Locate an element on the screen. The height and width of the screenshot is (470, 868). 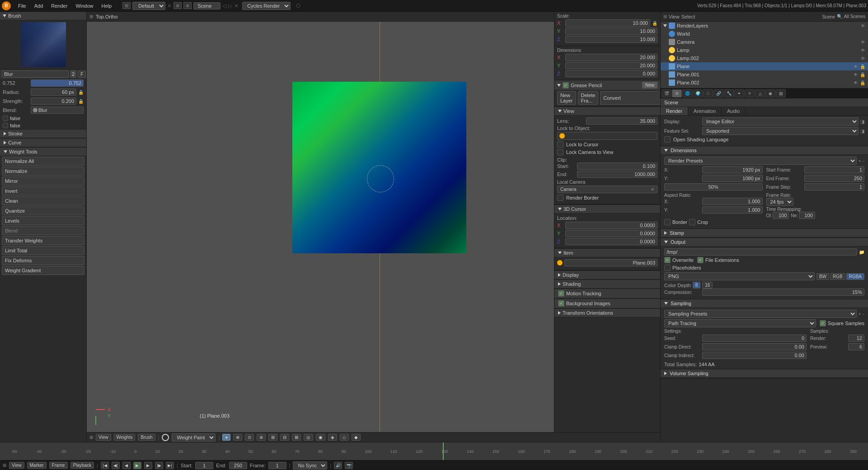
dimensions-title: Dimensions is located at coordinates (765, 151).